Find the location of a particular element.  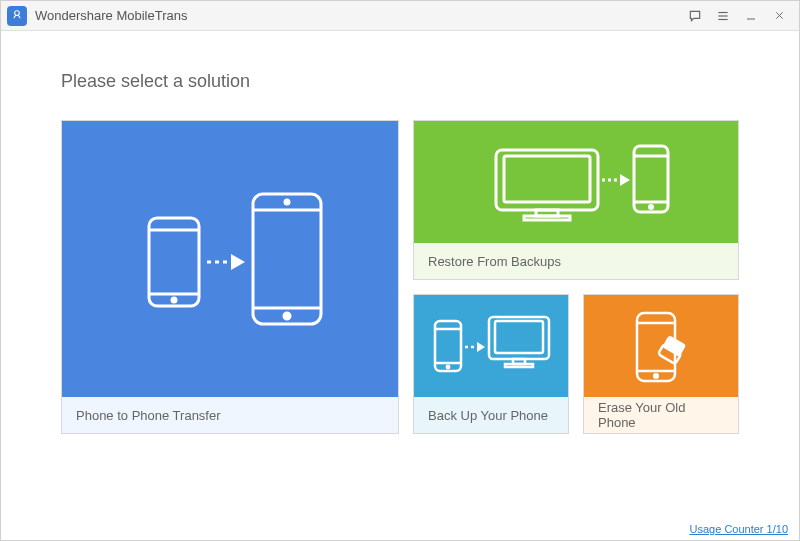

close-button is located at coordinates (779, 16).